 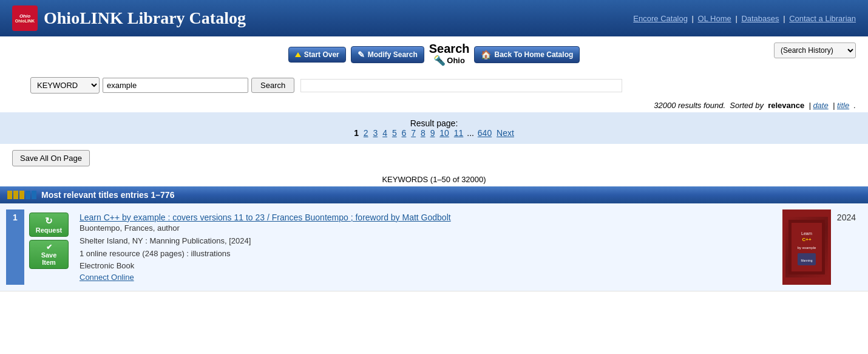 What do you see at coordinates (51, 158) in the screenshot?
I see `save-all-button: Save All On Page` at bounding box center [51, 158].